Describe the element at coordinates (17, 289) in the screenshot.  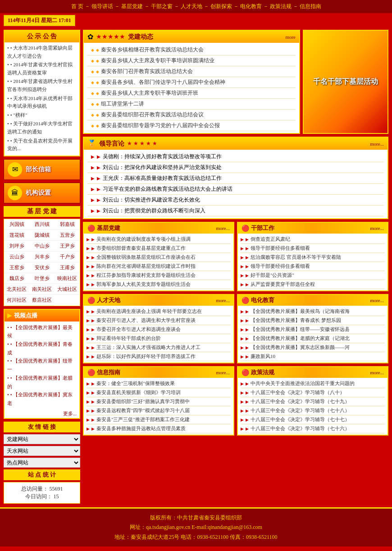
I see `grassroots-link: 北关社区` at that location.